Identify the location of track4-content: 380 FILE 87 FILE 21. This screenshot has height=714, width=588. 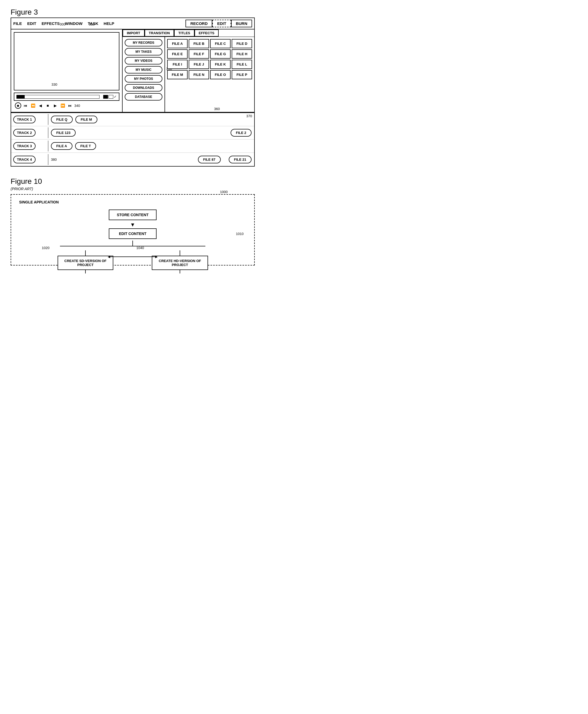
(151, 159).